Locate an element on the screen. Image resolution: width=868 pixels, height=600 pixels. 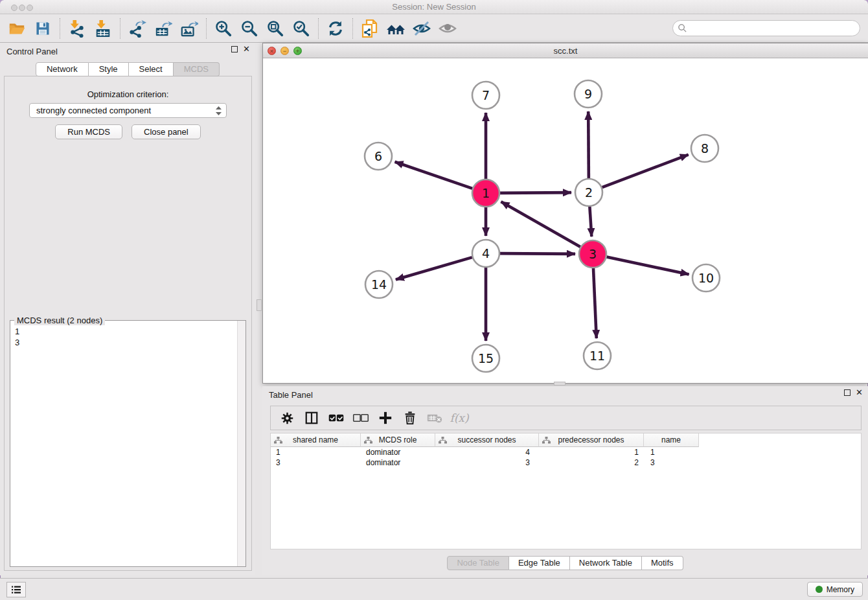
column-header-shared-name: shared name is located at coordinates (316, 441).